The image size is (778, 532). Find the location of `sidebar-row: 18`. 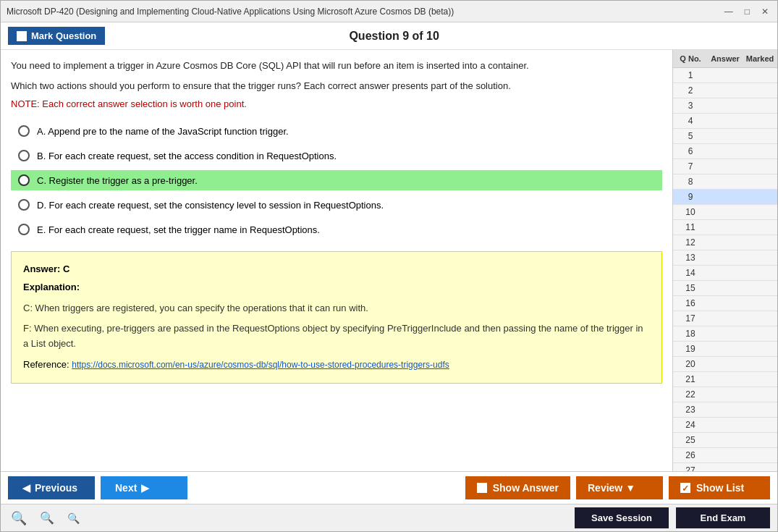

sidebar-row: 18 is located at coordinates (725, 334).